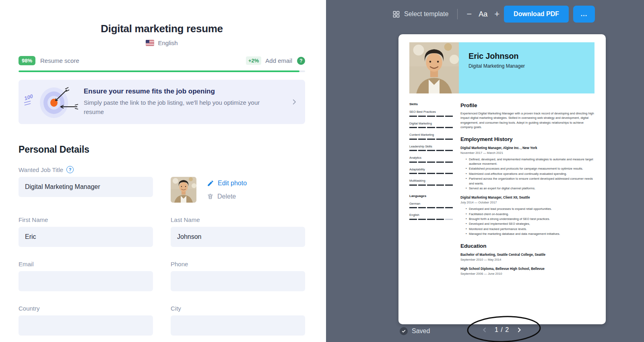 Image resolution: width=644 pixels, height=342 pixels. What do you see at coordinates (431, 125) in the screenshot?
I see `skill-item: Digital Marketing` at bounding box center [431, 125].